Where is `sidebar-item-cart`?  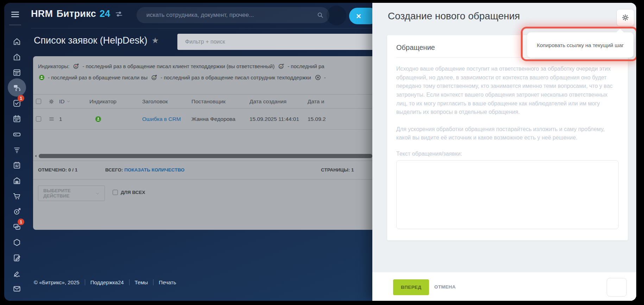
sidebar-item-cart is located at coordinates (17, 196).